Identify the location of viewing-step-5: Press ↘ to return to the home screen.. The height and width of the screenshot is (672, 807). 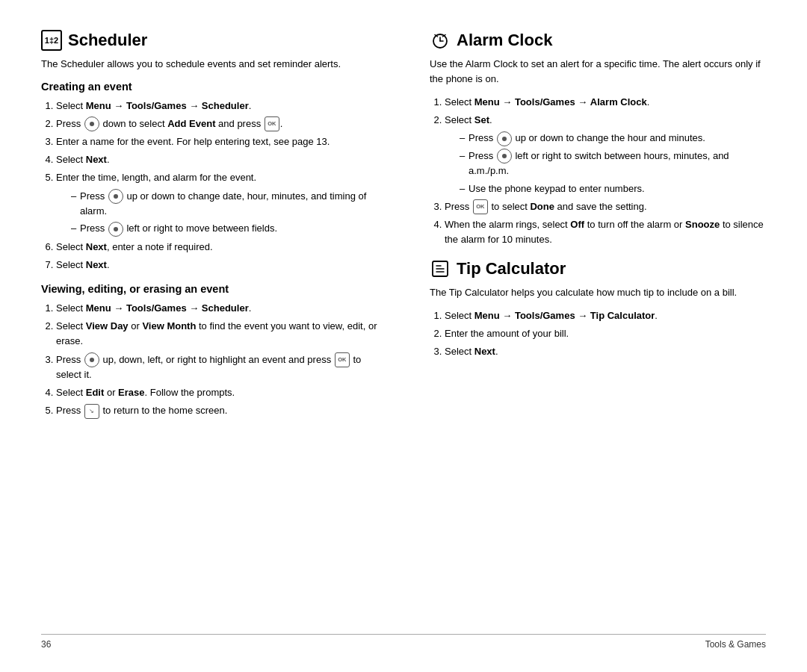
(217, 411).